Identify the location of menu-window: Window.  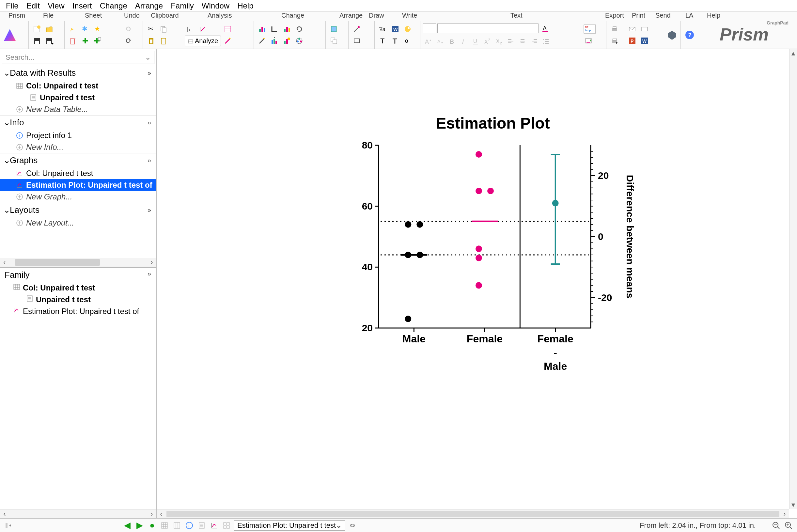
(216, 6).